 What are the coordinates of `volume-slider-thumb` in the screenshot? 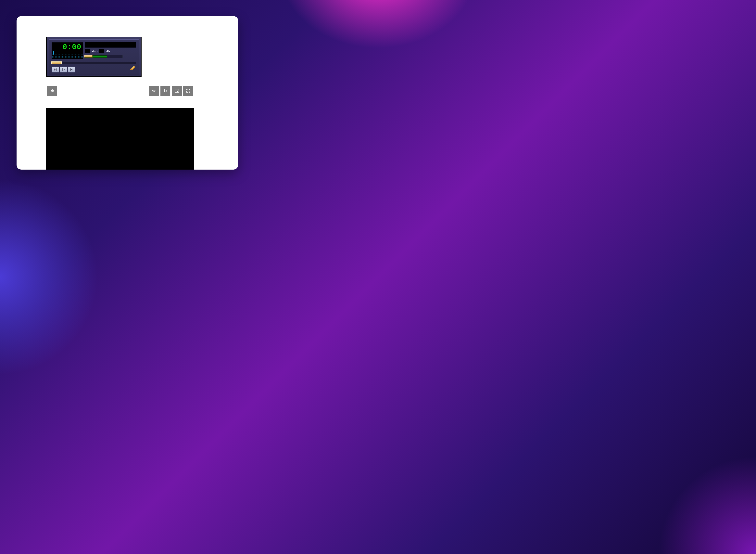 It's located at (89, 56).